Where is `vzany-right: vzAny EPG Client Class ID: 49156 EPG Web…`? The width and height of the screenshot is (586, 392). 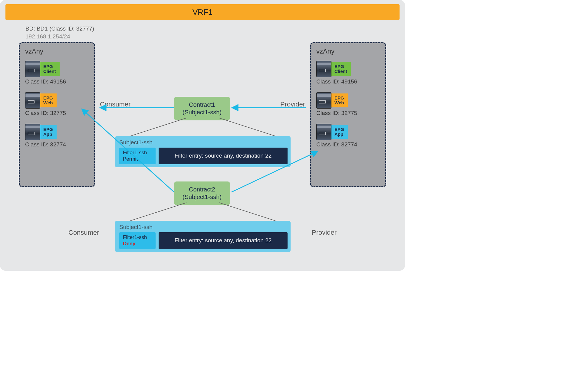 vzany-right: vzAny EPG Client Class ID: 49156 EPG Web… is located at coordinates (348, 115).